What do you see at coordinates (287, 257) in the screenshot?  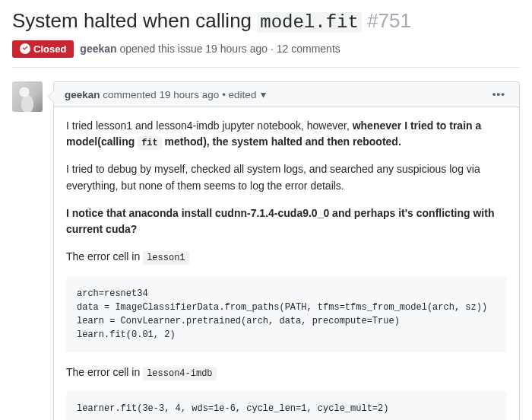 I see `code-label: The error cell in lesson1` at bounding box center [287, 257].